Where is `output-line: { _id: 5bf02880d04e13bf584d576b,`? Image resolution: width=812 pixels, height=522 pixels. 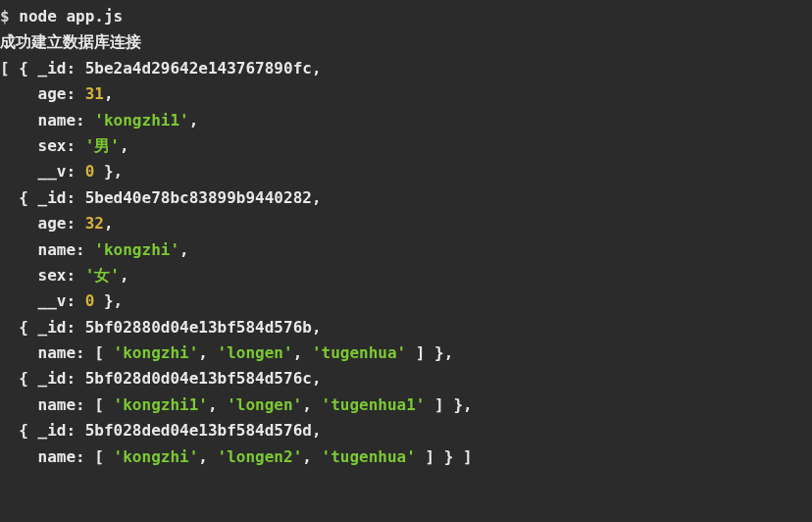
output-line: { _id: 5bf02880d04e13bf584d576b, is located at coordinates (406, 328).